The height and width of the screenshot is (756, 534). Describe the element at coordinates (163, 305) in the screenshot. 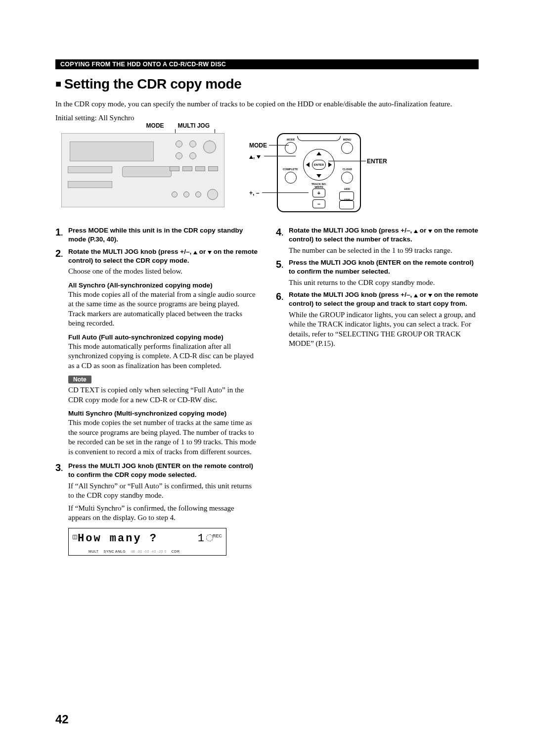

I see `mode-all-synchro: All Synchro (All-synchronized copying mo…` at that location.